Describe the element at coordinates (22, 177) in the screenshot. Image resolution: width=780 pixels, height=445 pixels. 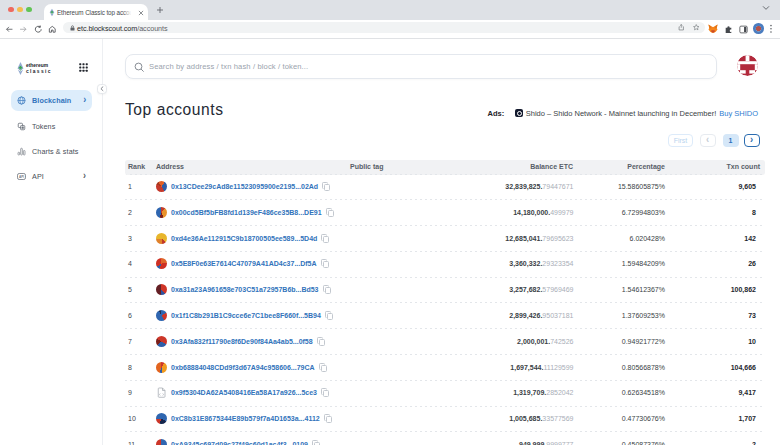
I see `svg-text: API` at that location.